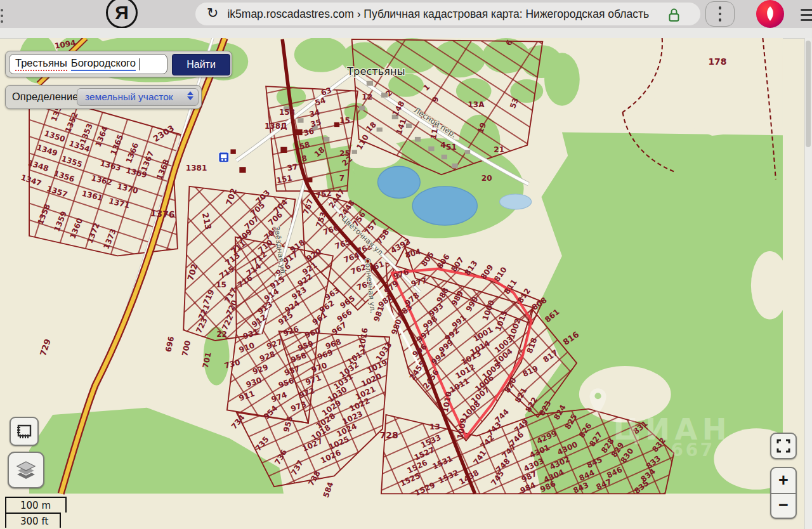 This screenshot has width=812, height=529. What do you see at coordinates (140, 65) in the screenshot?
I see `text-caret` at bounding box center [140, 65].